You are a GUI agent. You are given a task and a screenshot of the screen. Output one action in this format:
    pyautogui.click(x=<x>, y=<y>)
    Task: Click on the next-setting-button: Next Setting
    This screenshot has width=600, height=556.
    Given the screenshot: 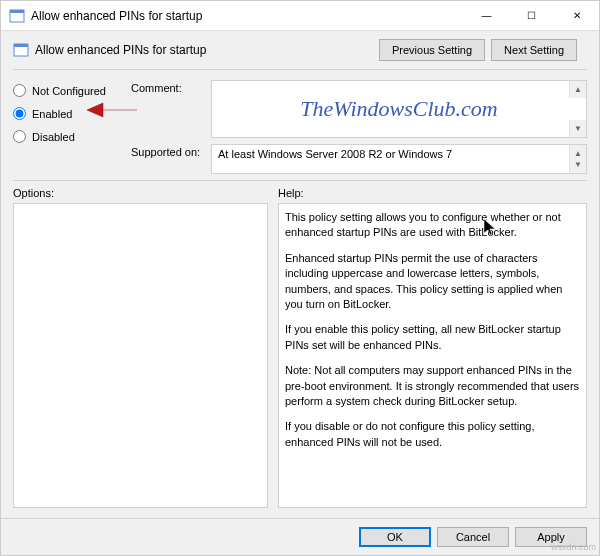 What is the action you would take?
    pyautogui.click(x=534, y=50)
    